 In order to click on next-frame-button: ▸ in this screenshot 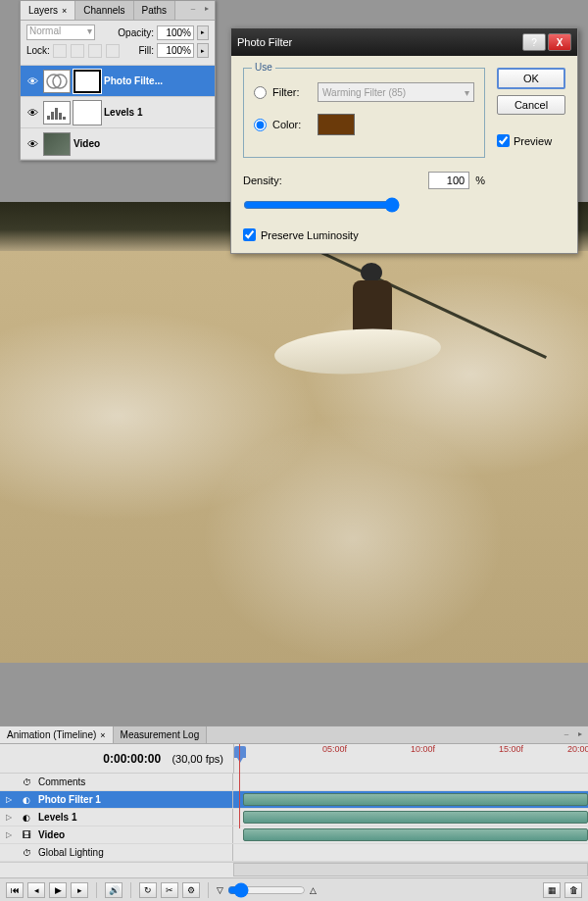, I will do `click(79, 890)`.